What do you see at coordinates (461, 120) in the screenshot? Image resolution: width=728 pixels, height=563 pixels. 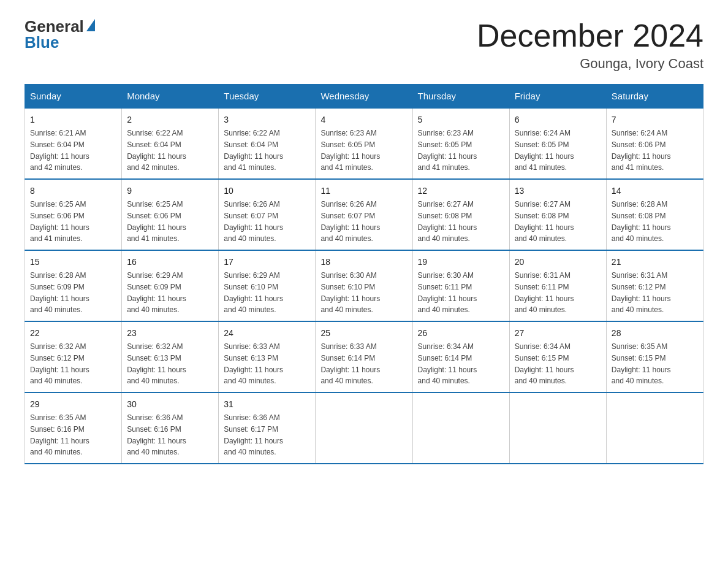 I see `day-number: 5` at bounding box center [461, 120].